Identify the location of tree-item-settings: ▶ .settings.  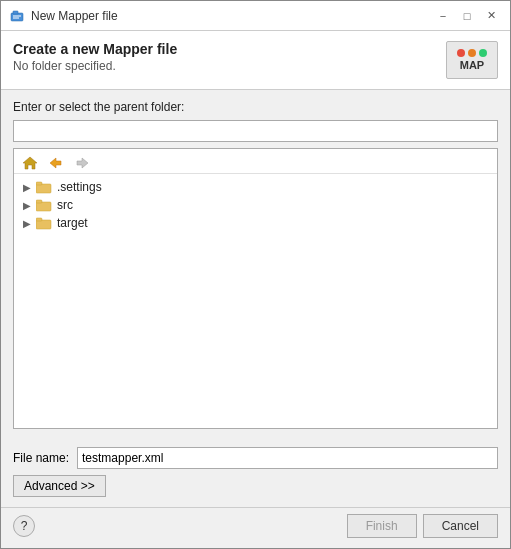
(256, 187).